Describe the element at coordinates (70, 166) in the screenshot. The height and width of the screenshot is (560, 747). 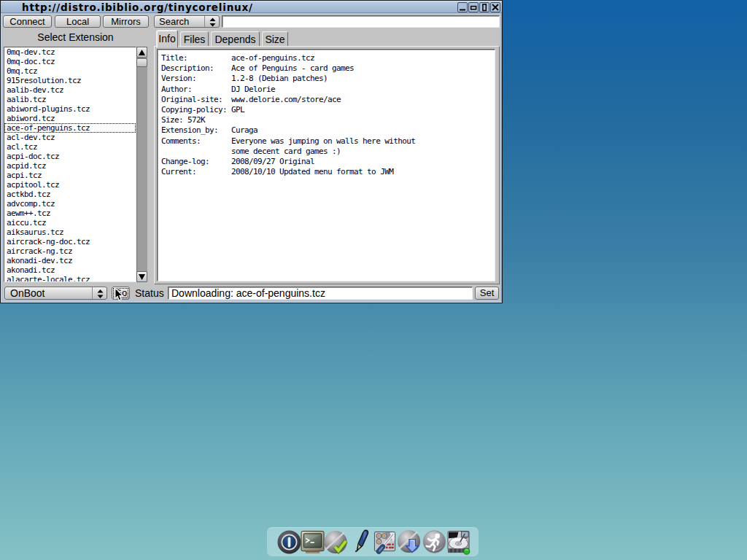
I see `list-item: acpid.tcz` at that location.